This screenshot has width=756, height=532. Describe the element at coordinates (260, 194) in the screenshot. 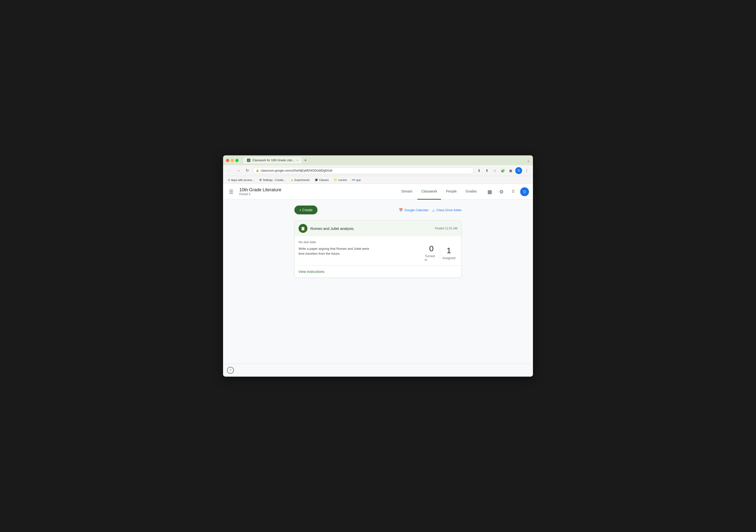

I see `app-subtitle: Period 3` at that location.